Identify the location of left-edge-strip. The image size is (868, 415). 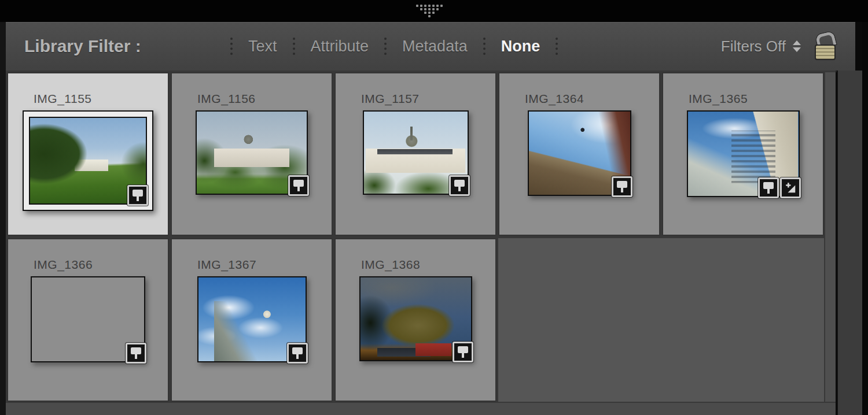
(3, 218).